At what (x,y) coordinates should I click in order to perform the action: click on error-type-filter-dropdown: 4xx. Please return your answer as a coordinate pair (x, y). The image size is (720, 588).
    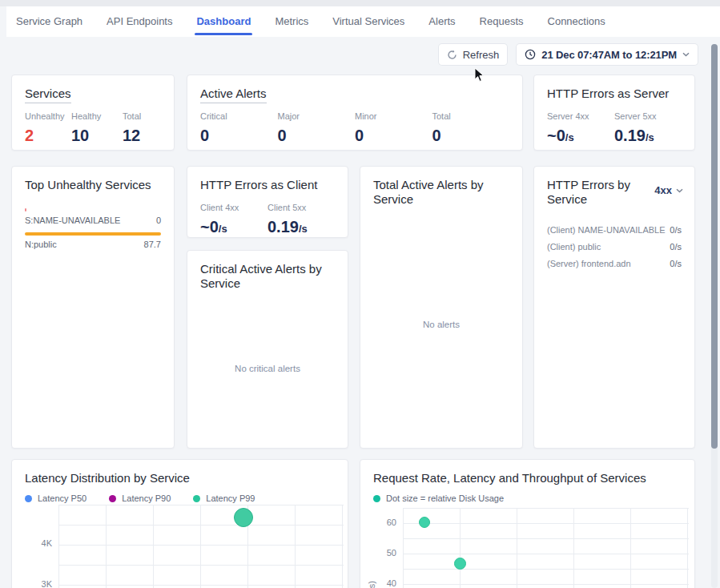
    Looking at the image, I should click on (669, 191).